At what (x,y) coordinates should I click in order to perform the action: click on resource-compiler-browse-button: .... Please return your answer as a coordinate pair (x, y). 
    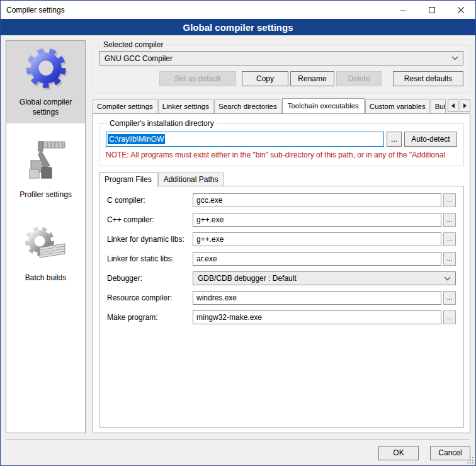
    Looking at the image, I should click on (450, 298).